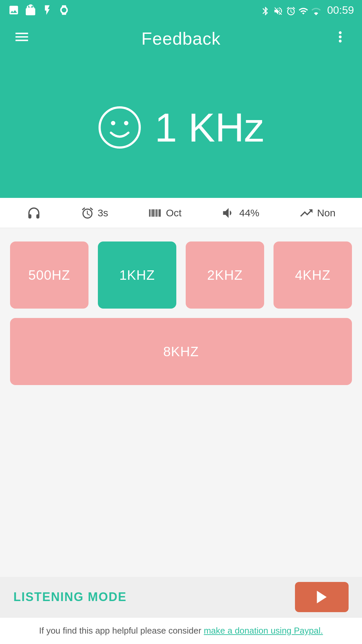 The width and height of the screenshot is (362, 644). What do you see at coordinates (317, 213) in the screenshot?
I see `trend-control: Non` at bounding box center [317, 213].